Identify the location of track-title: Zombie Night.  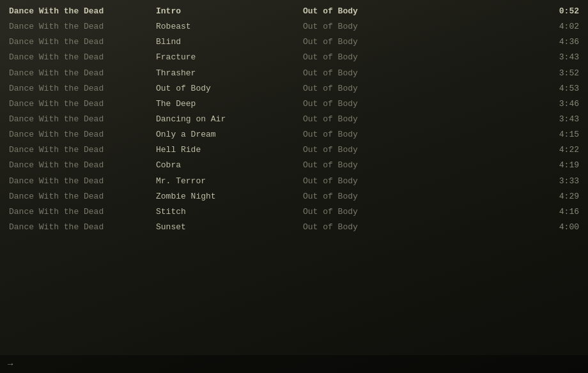
(229, 197).